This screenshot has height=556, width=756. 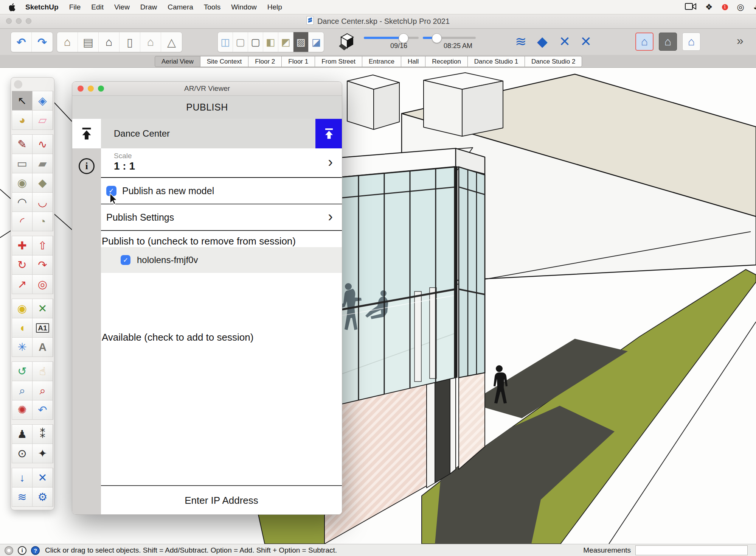 I want to click on tool-zoom-window: ⌕, so click(x=42, y=391).